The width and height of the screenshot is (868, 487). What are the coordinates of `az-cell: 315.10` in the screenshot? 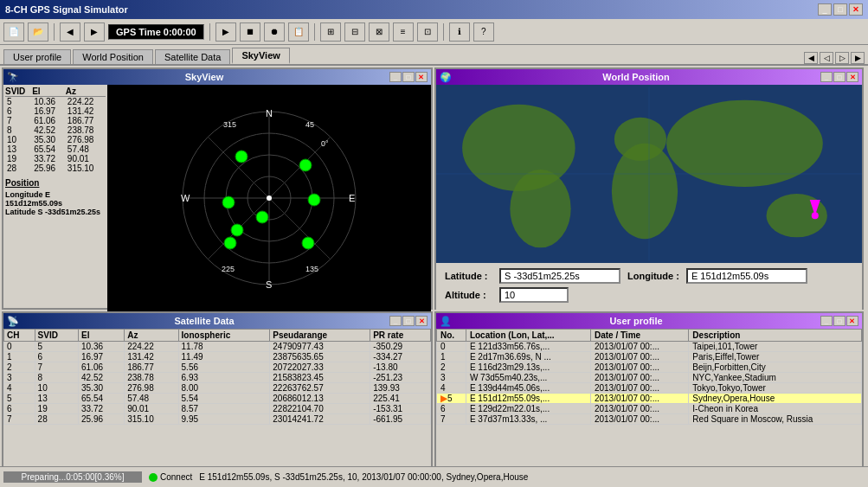 It's located at (86, 168).